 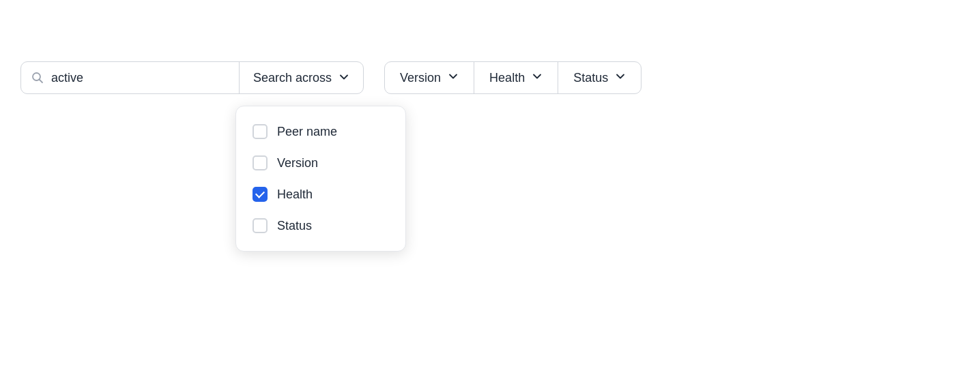 I want to click on list-item: Status, so click(x=321, y=226).